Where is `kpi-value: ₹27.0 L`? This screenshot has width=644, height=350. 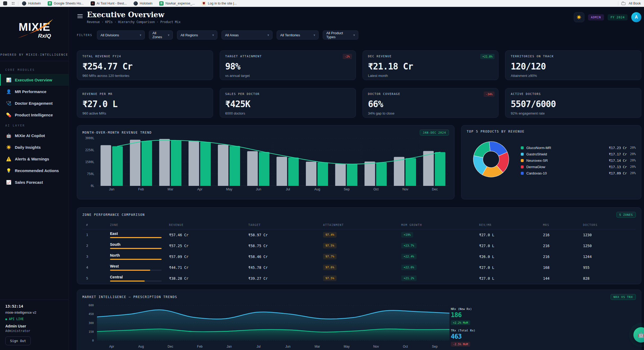
kpi-value: ₹27.0 L is located at coordinates (145, 104).